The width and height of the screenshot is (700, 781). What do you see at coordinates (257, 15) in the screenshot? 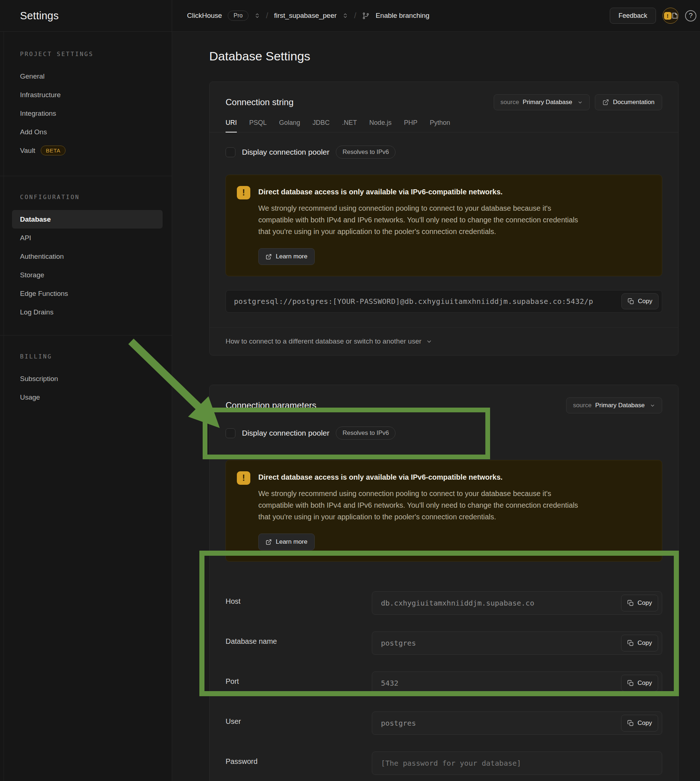
I see `org-switcher-icon` at bounding box center [257, 15].